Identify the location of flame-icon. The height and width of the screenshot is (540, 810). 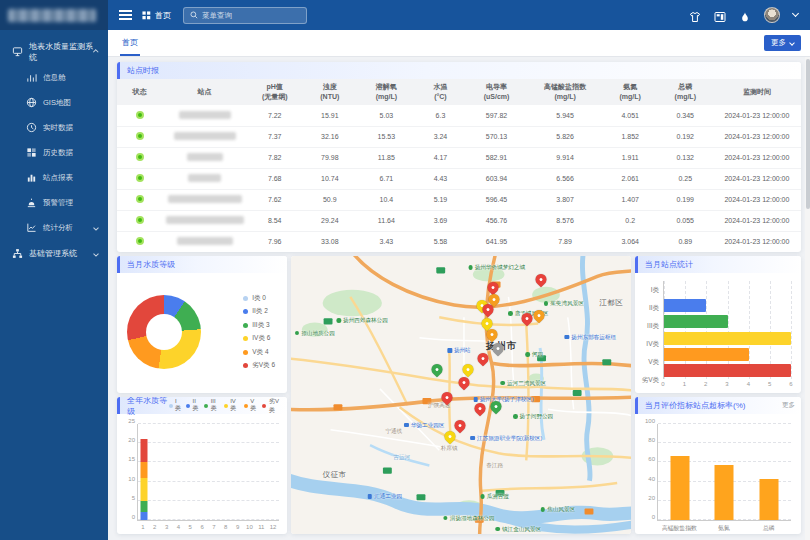
(745, 15).